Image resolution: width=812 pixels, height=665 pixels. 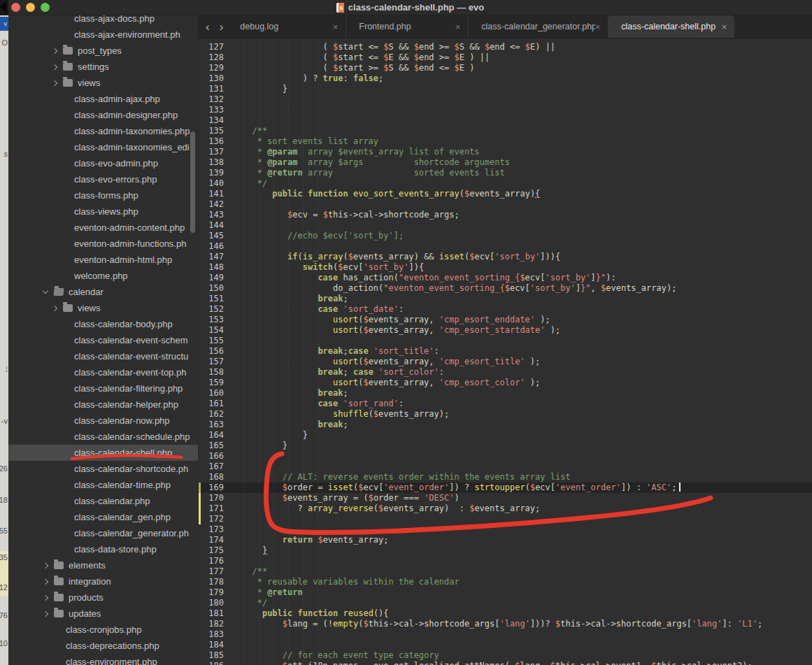 What do you see at coordinates (85, 614) in the screenshot?
I see `sidebar-item-label: updates` at bounding box center [85, 614].